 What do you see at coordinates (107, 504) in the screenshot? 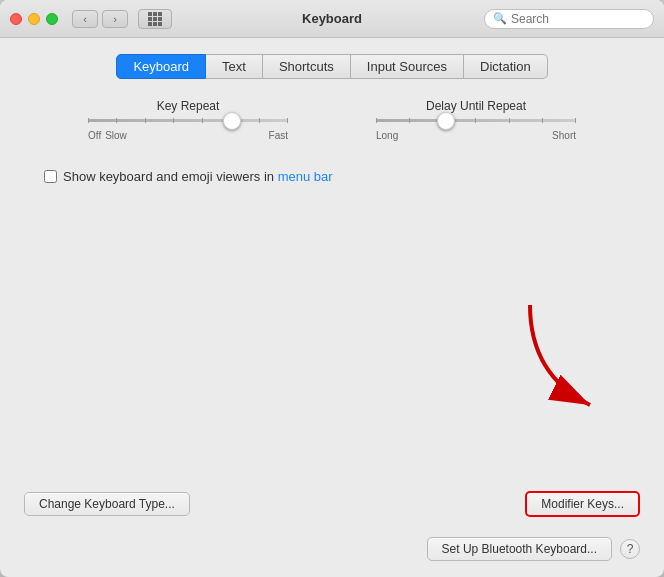
I see `change-keyboard-type-button: Change Keyboard Type...` at bounding box center [107, 504].